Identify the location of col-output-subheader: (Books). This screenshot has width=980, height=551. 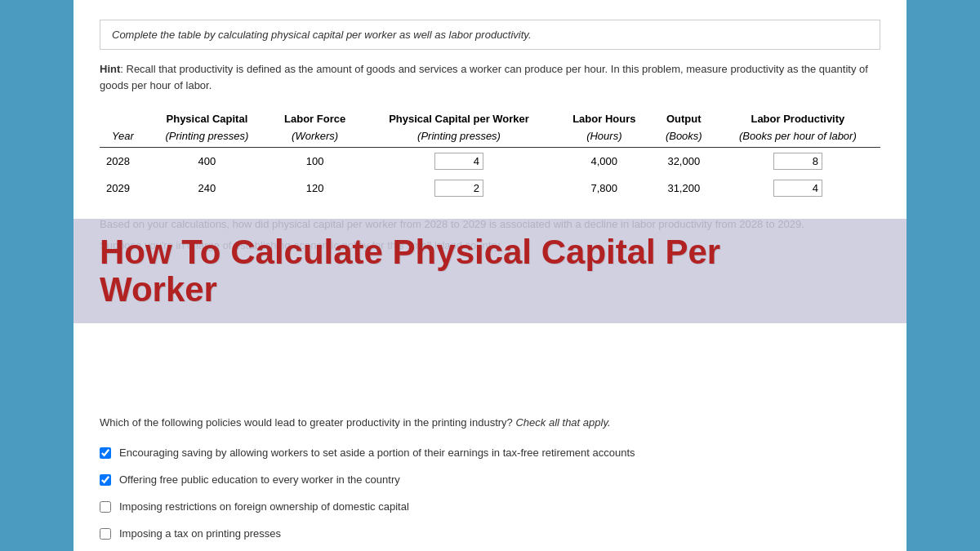
(684, 138).